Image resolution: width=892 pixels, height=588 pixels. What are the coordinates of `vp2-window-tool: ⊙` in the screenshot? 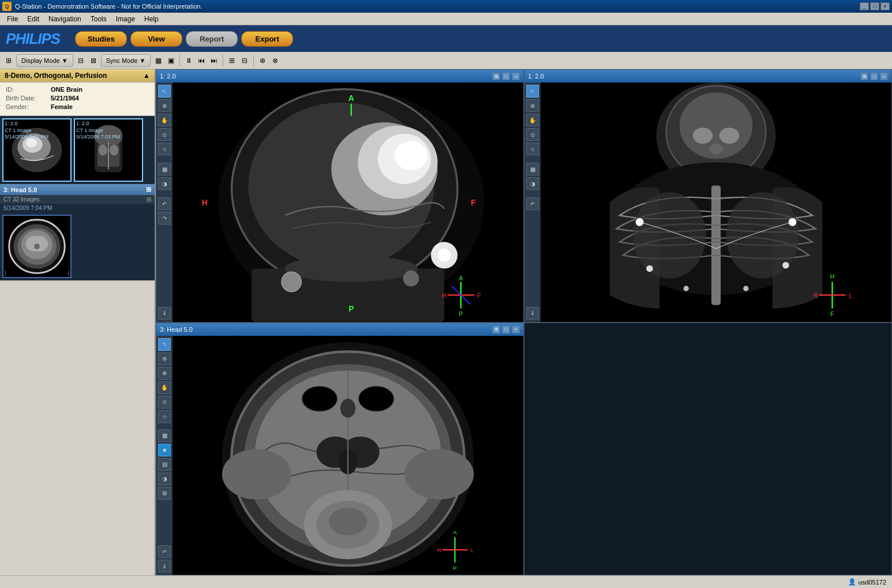 It's located at (533, 134).